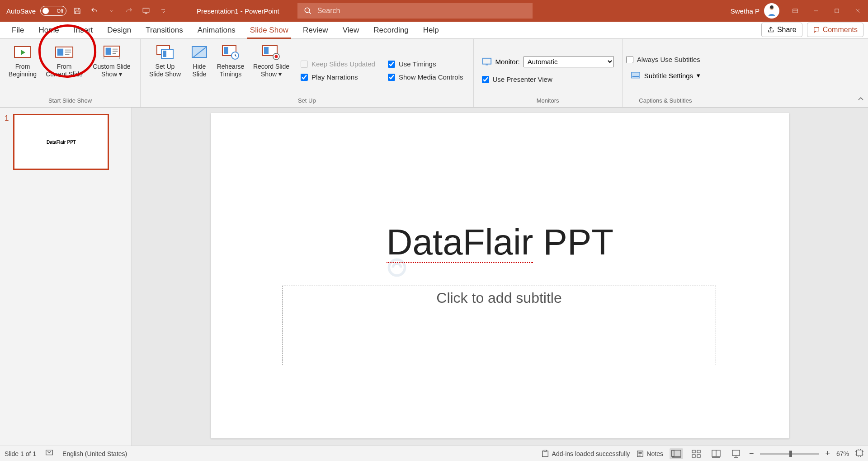 The height and width of the screenshot is (461, 868). I want to click on subtitle-placeholder-text: Click to add subtitle, so click(499, 296).